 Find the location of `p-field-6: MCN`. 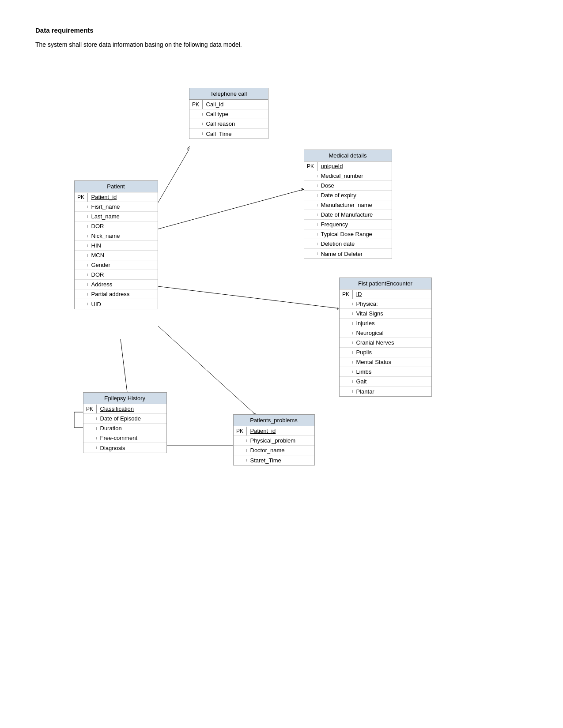

p-field-6: MCN is located at coordinates (116, 255).